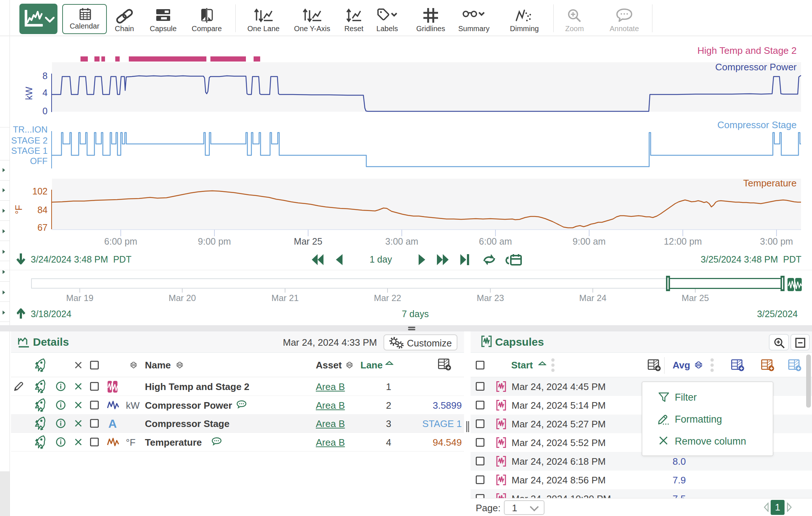 The height and width of the screenshot is (516, 812). Describe the element at coordinates (42, 227) in the screenshot. I see `svg-text: 67` at that location.